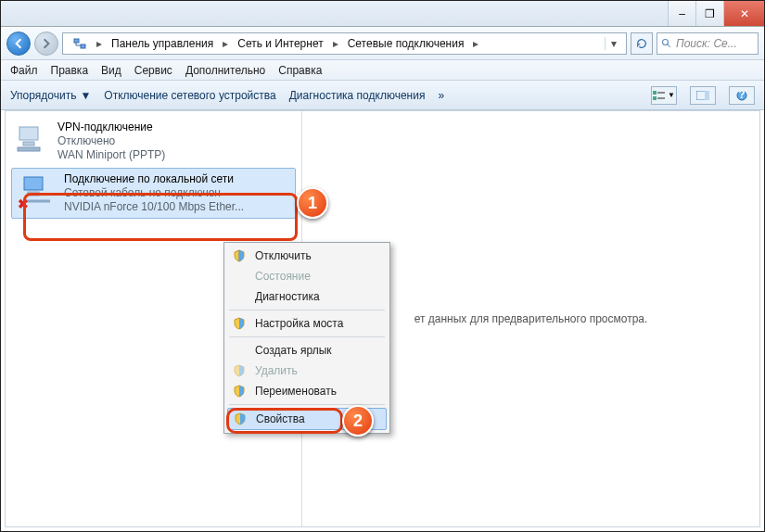 Image resolution: width=765 pixels, height=532 pixels. What do you see at coordinates (307, 391) in the screenshot?
I see `ctx-rename: Переименовать` at bounding box center [307, 391].